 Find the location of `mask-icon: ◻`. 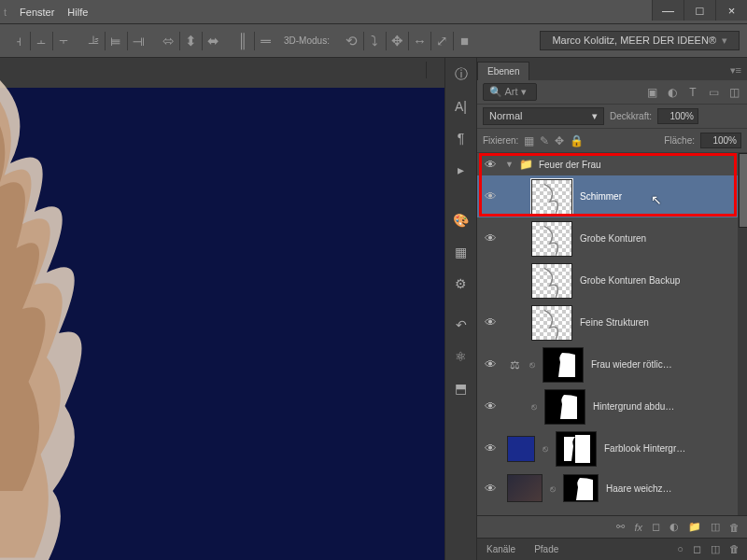

mask-icon: ◻ is located at coordinates (655, 526).